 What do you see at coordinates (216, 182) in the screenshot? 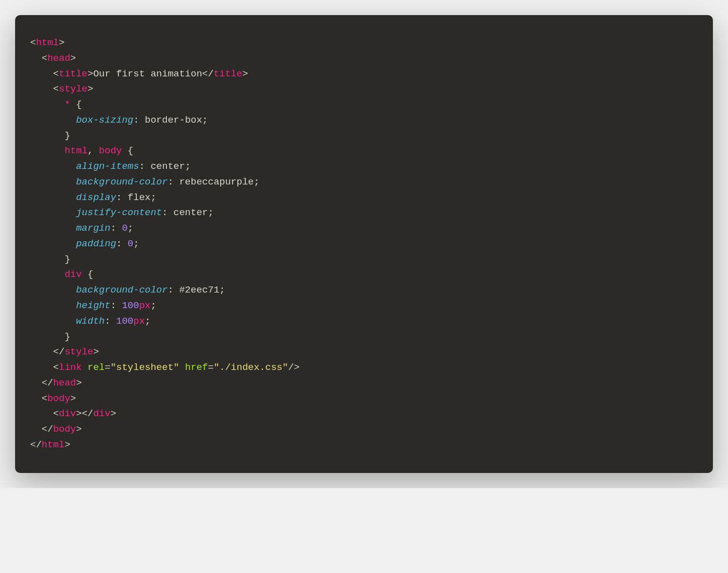
I see `val-rebeccapurple: rebeccapurple` at bounding box center [216, 182].